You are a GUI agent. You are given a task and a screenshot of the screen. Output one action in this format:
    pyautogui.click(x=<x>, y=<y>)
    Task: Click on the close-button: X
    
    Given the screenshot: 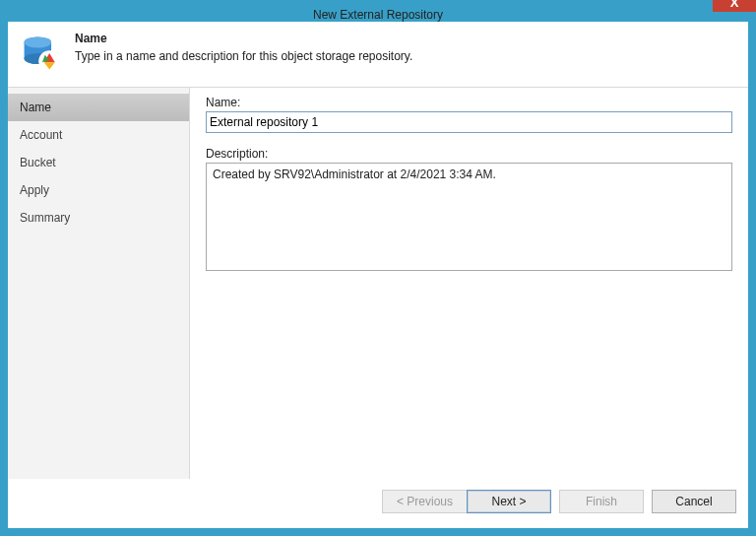 What is the action you would take?
    pyautogui.click(x=734, y=6)
    